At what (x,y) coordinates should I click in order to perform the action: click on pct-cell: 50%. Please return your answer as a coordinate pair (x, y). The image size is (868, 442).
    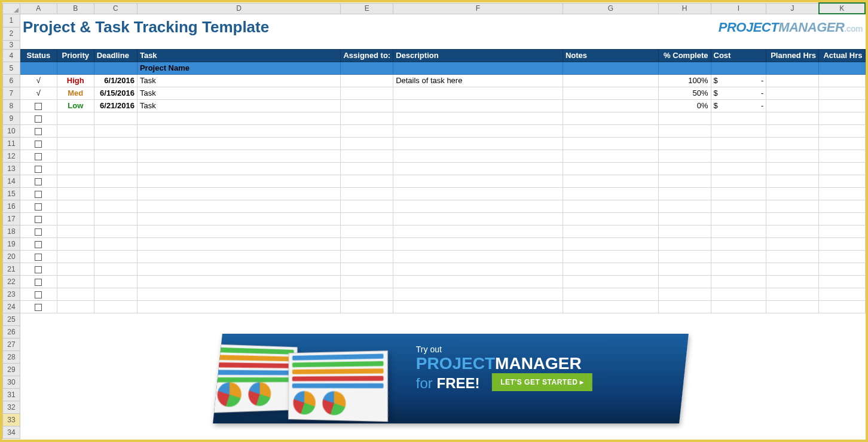
    Looking at the image, I should click on (684, 93).